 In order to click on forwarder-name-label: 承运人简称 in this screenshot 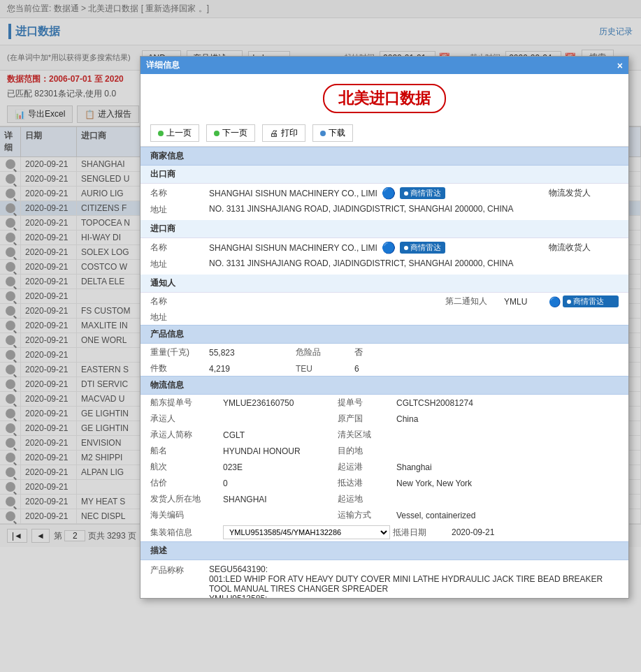, I will do `click(185, 434)`.